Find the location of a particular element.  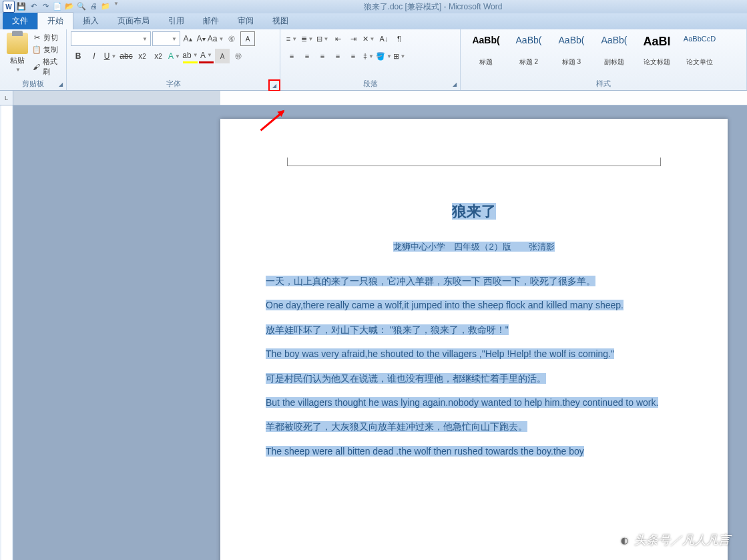

header-boundary is located at coordinates (474, 166).